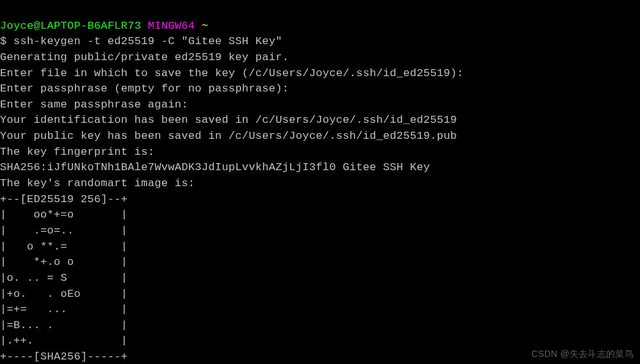 The image size is (640, 364). Describe the element at coordinates (64, 247) in the screenshot. I see `randomart-line: | o **.= |` at that location.